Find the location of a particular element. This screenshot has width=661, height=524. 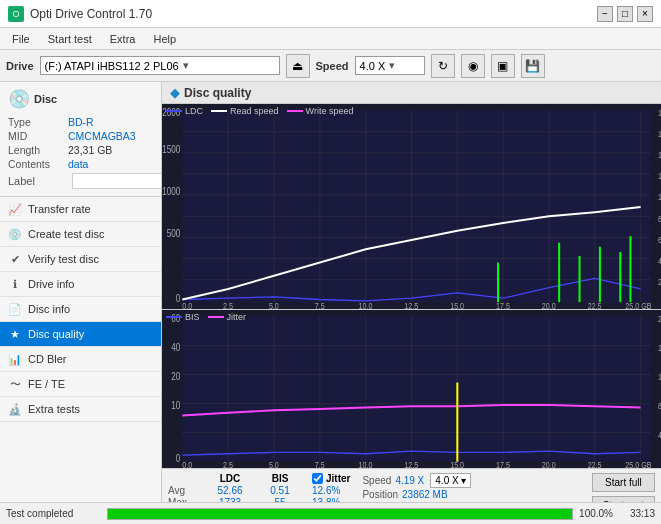

svg-text: 40 is located at coordinates (176, 347).